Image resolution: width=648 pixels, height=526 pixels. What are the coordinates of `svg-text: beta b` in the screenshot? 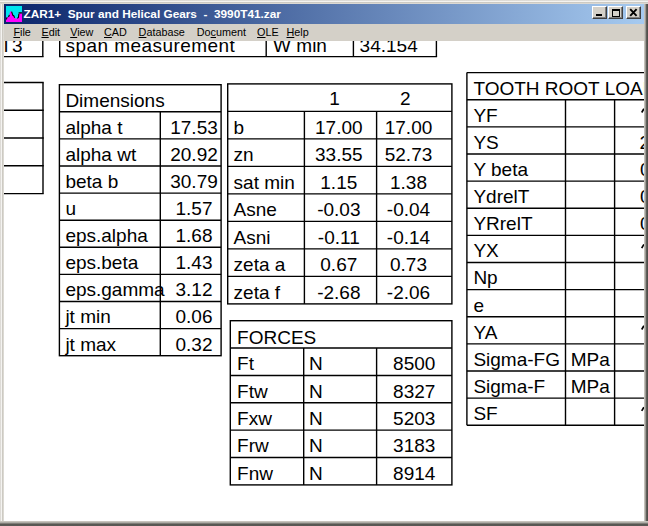 It's located at (92, 182).